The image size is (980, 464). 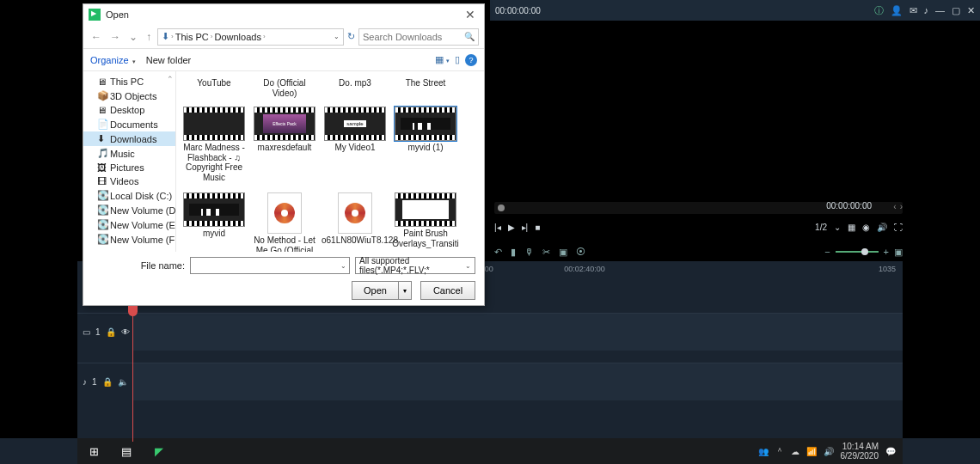 What do you see at coordinates (214, 144) in the screenshot?
I see `file-item: Marc Madness - Flashback - ♫ Copyright F…` at bounding box center [214, 144].